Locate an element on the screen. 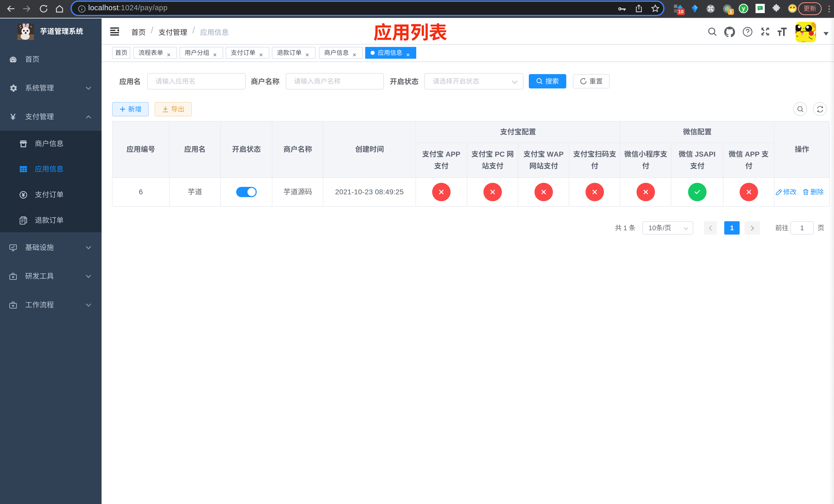  svg-text: y is located at coordinates (744, 8).